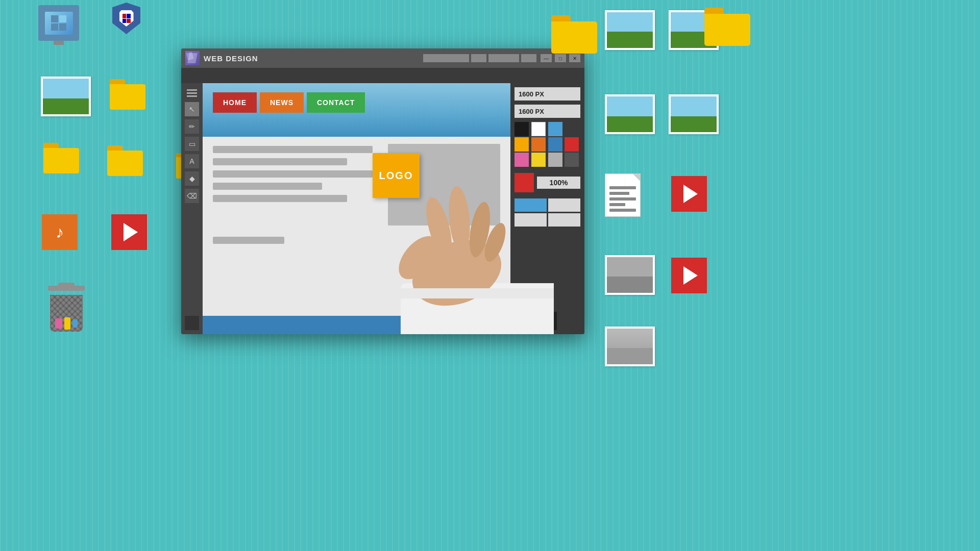 The width and height of the screenshot is (980, 551). What do you see at coordinates (383, 58) in the screenshot?
I see `title-bar: WEB DESIGN — □ ✕` at bounding box center [383, 58].